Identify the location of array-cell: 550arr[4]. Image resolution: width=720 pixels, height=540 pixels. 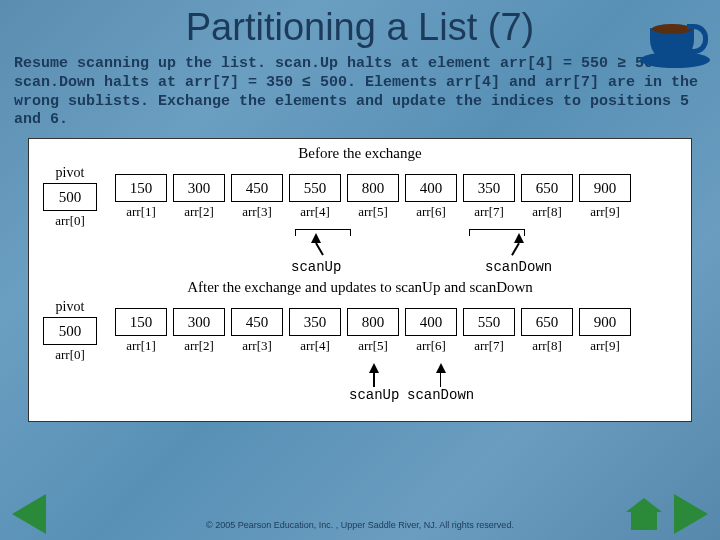
(315, 197).